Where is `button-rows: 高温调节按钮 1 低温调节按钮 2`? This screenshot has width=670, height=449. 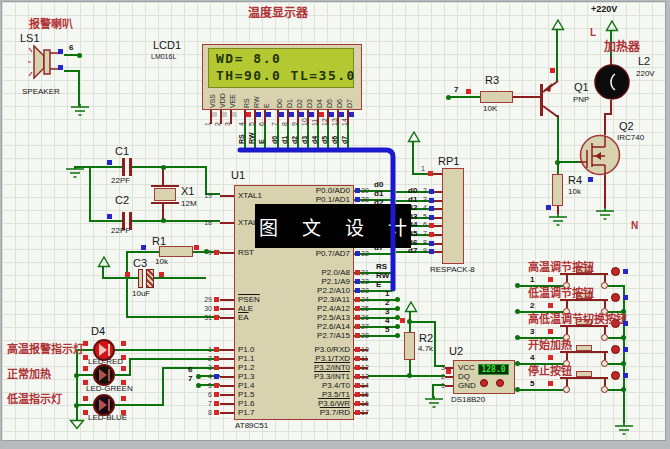
button-rows: 高温调节按钮 1 低温调节按钮 2 is located at coordinates (580, 334).